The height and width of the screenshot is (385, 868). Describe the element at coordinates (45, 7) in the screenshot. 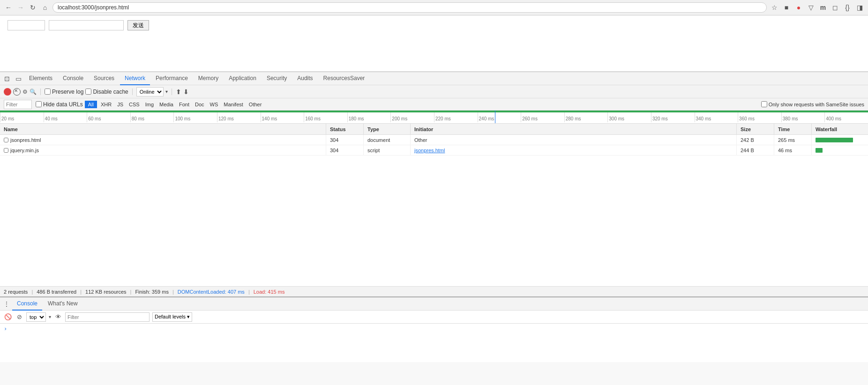

I see `home-button: ⌂` at that location.